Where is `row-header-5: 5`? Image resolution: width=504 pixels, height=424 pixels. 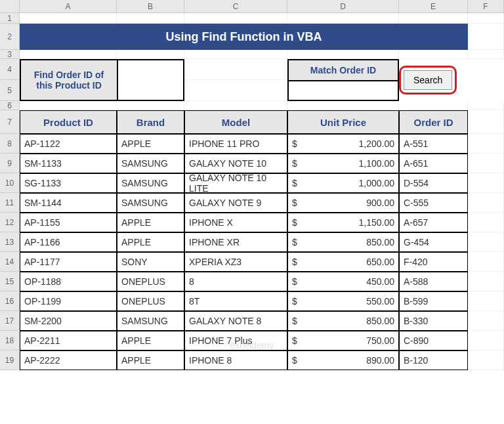
row-header-5: 5 is located at coordinates (10, 91).